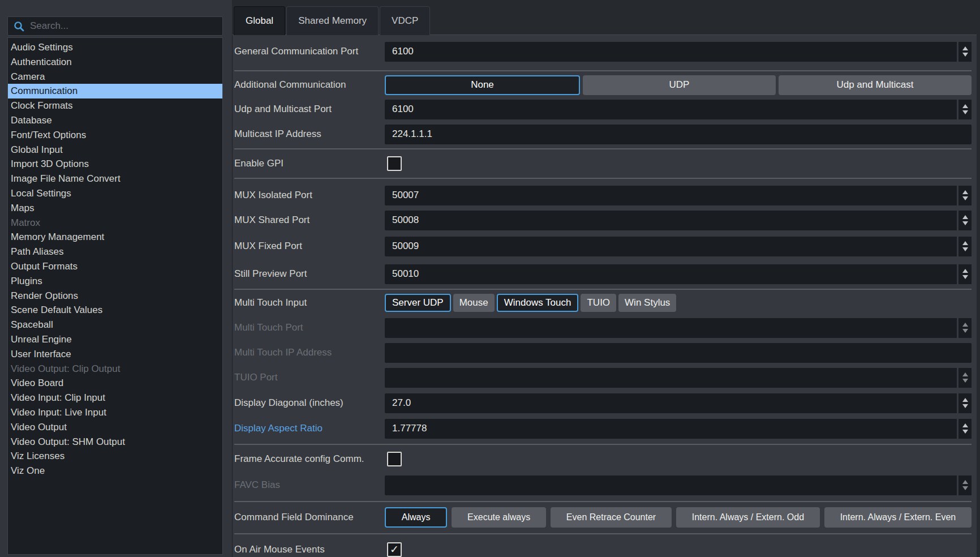 This screenshot has height=557, width=980. What do you see at coordinates (115, 267) in the screenshot?
I see `sidebar-item-output-formats: Output Formats` at bounding box center [115, 267].